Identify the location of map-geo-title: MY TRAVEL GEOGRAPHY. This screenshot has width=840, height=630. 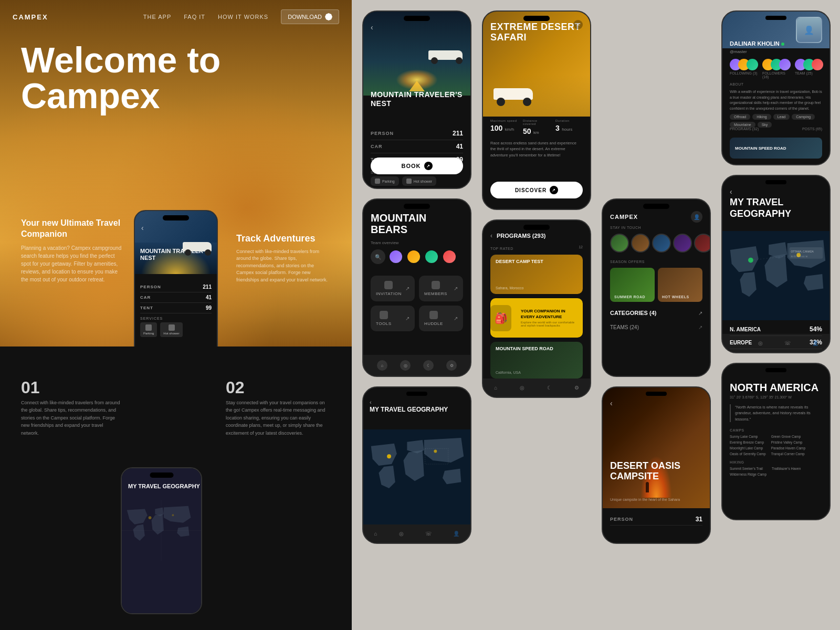
(417, 410).